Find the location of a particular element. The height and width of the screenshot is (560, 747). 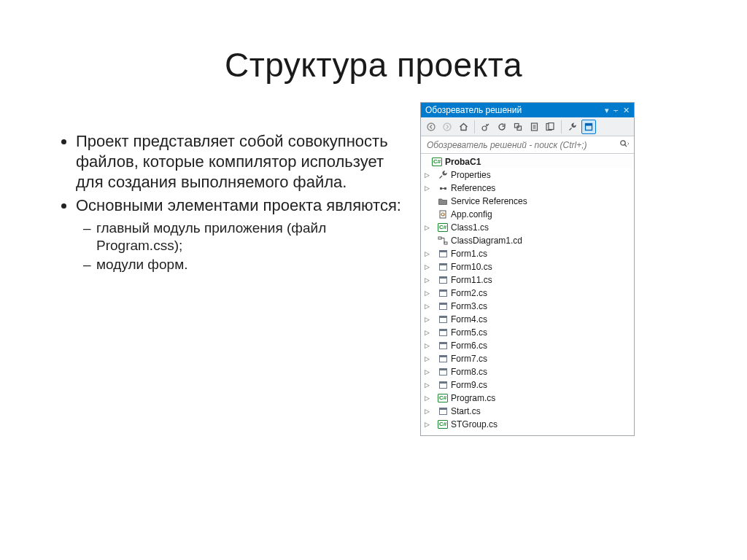

tree-item: ▷Form1.cs is located at coordinates (527, 254).